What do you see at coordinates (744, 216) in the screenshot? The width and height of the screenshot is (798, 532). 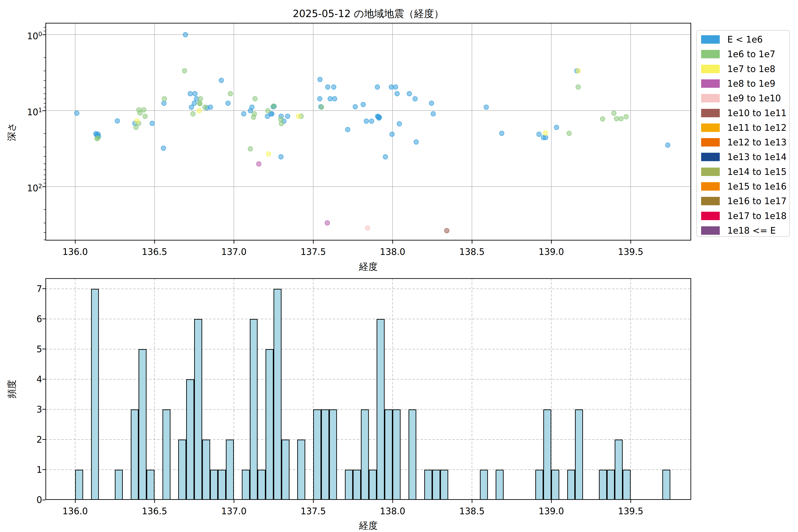 I see `legend-item: 1e17 to 1e18` at bounding box center [744, 216].